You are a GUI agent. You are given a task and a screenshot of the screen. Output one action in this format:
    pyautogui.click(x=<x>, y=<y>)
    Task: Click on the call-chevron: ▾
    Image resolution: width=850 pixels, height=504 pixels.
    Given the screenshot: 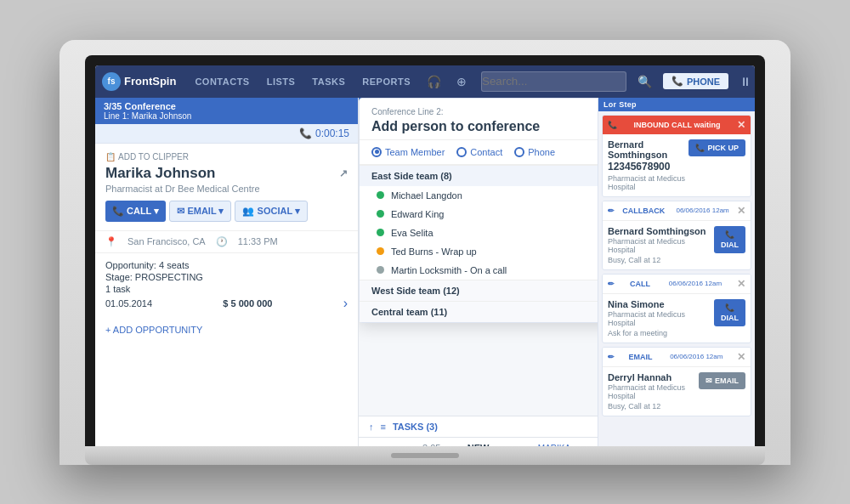 What is the action you would take?
    pyautogui.click(x=156, y=211)
    